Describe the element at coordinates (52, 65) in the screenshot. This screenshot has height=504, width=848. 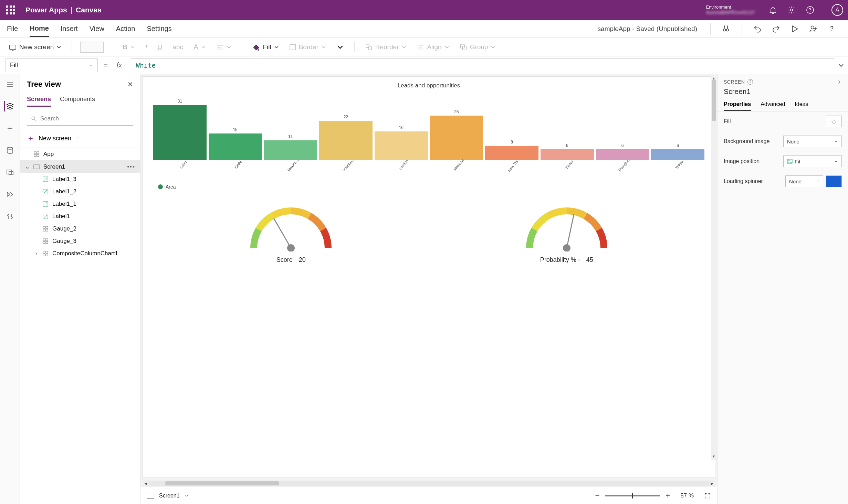
I see `property-selector: Fill` at that location.